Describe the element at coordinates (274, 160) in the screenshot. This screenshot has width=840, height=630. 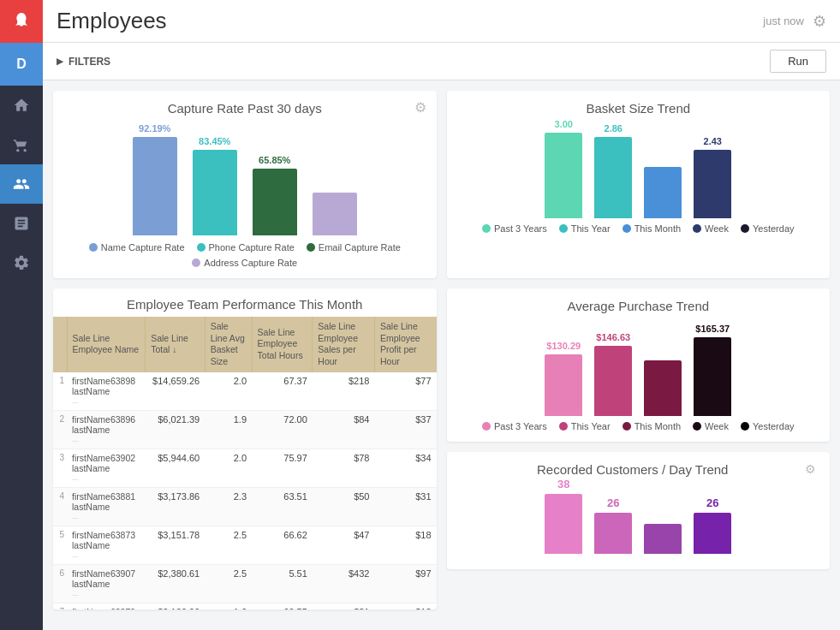
I see `bar-label-email: 65.85%` at that location.